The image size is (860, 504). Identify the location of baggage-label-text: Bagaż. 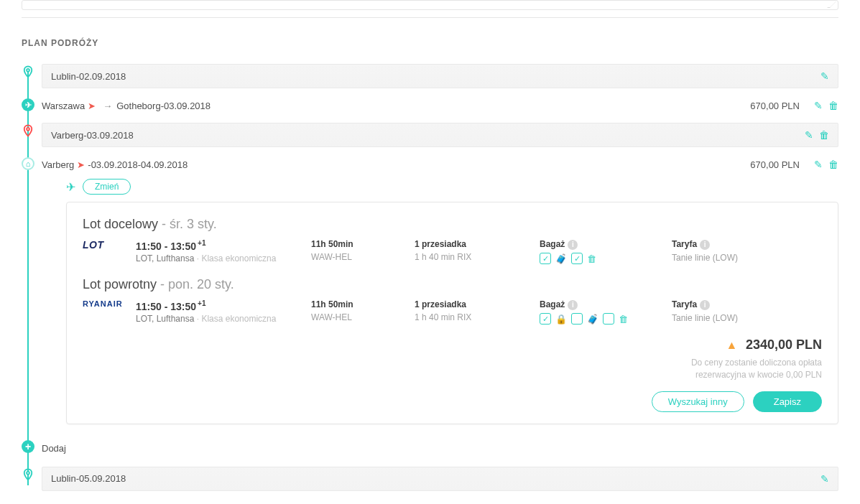
(552, 304).